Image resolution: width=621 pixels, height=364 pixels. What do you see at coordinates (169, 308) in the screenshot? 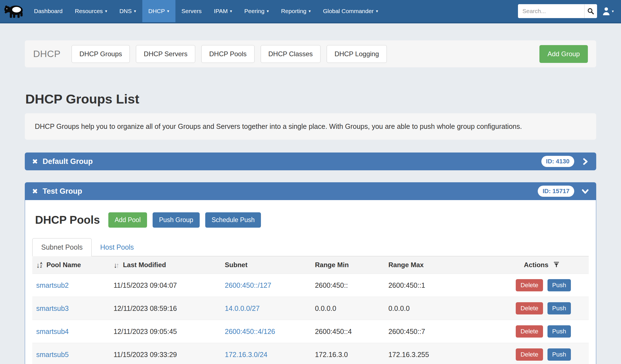
I see `last-modified-cell: 12/11/2023 08:59:16` at bounding box center [169, 308].